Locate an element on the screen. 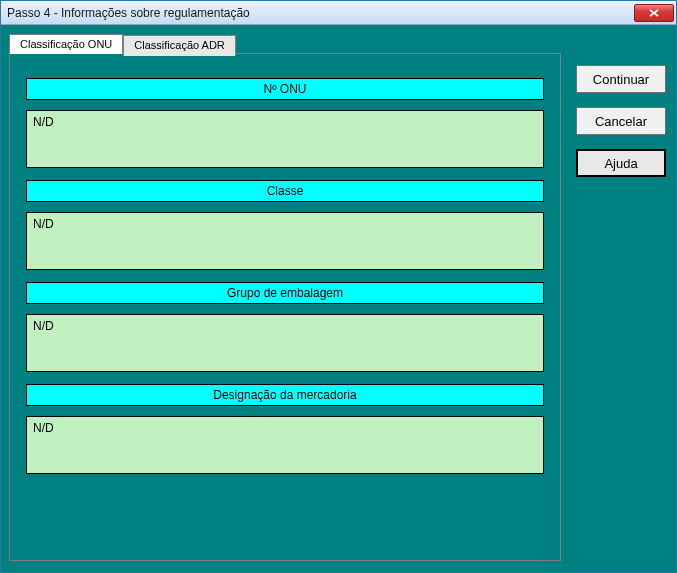 The width and height of the screenshot is (677, 573). cancelar-button: Cancelar is located at coordinates (621, 121).